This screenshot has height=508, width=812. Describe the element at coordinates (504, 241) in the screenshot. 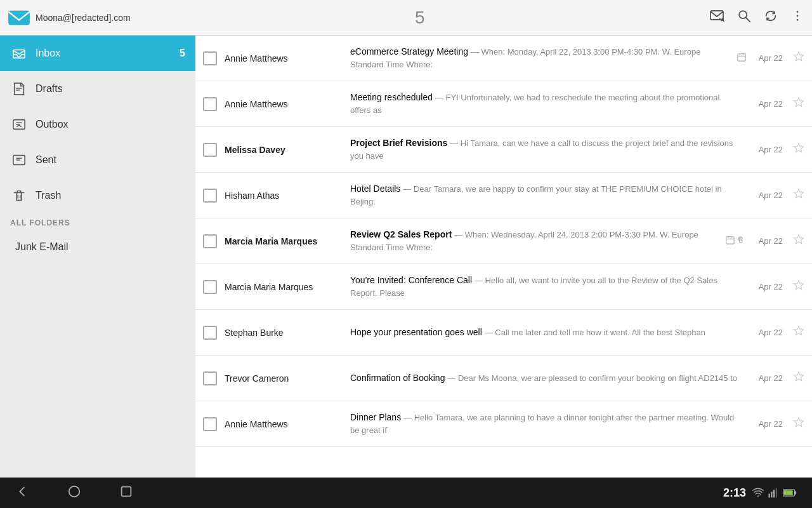

I see `table-row: Marcia Maria Marques Review Q2 Sales Rep…` at that location.